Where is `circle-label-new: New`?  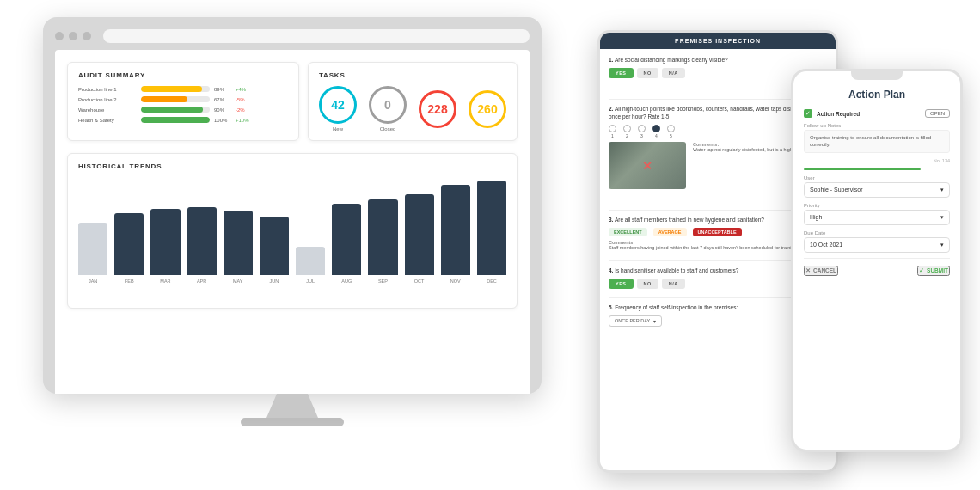 circle-label-new: New is located at coordinates (338, 129).